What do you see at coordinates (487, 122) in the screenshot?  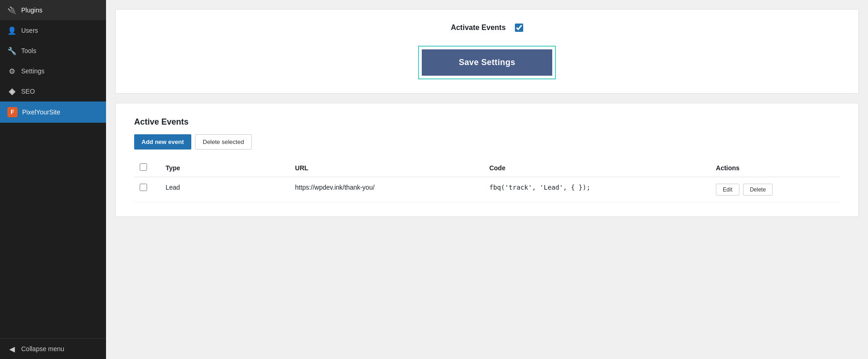 I see `active-events-title: Active Events` at bounding box center [487, 122].